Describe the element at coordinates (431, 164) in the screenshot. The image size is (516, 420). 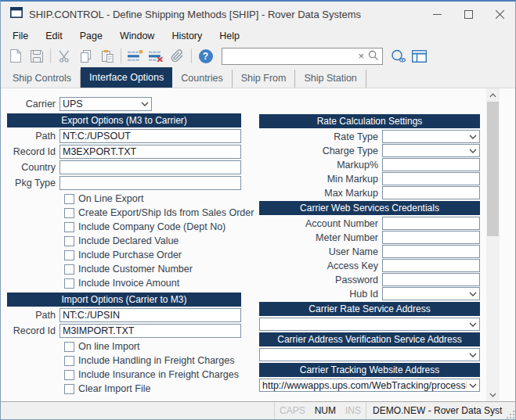
I see `markup-pct-input` at that location.